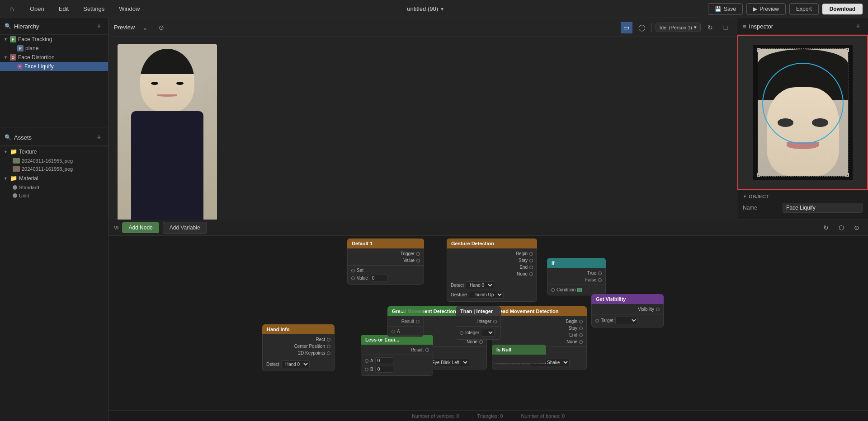  I want to click on port-leresult, so click(427, 350).